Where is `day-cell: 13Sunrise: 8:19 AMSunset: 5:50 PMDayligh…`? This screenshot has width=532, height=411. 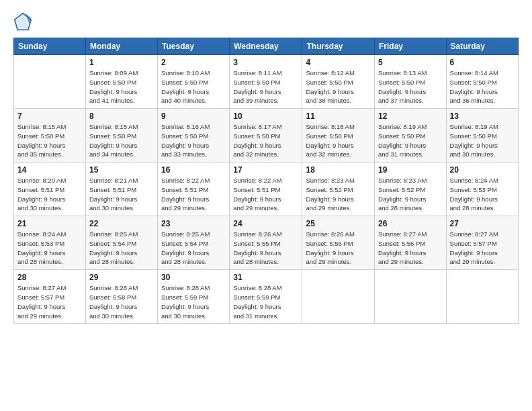
day-cell: 13Sunrise: 8:19 AMSunset: 5:50 PMDayligh… is located at coordinates (482, 136).